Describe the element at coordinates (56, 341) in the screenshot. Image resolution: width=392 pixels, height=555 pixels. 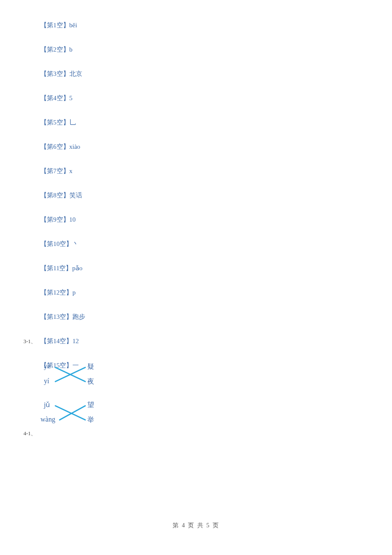
I see `answer-label: 【第14空】` at that location.